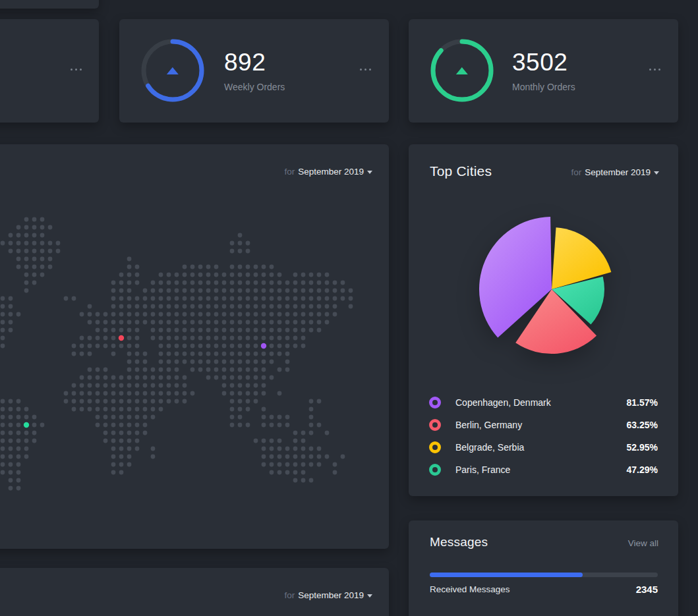  I want to click on view-all-link: View all, so click(643, 543).